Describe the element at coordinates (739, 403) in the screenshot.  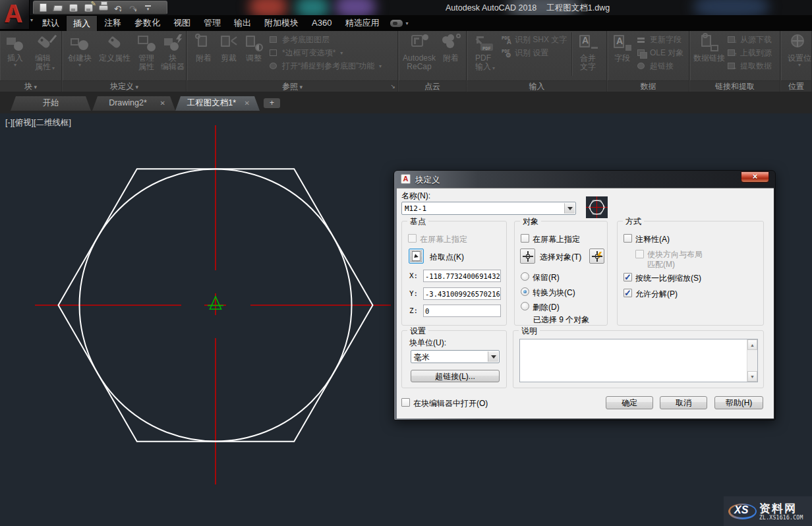
I see `help-button: 帮助(H)` at that location.